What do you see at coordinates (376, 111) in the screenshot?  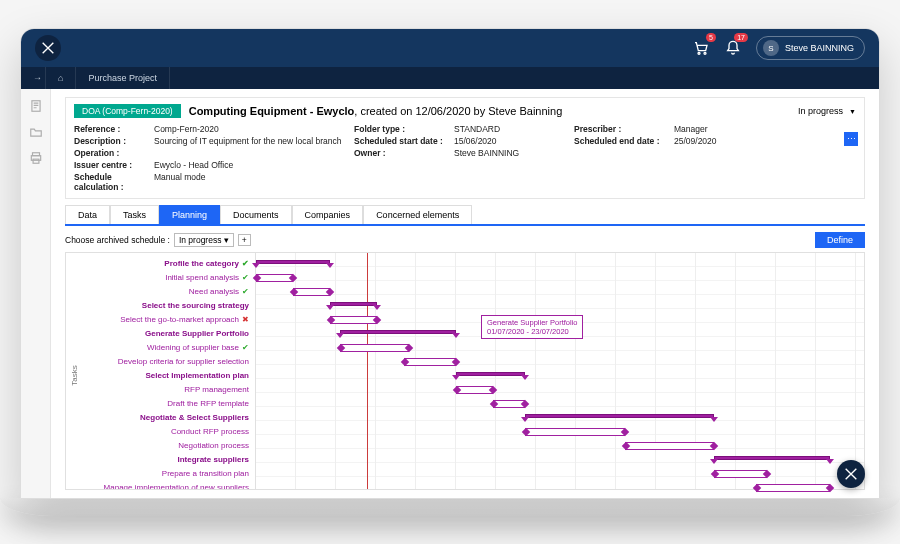 I see `project-title: Computing Equipment - Ewyclo, created on…` at bounding box center [376, 111].